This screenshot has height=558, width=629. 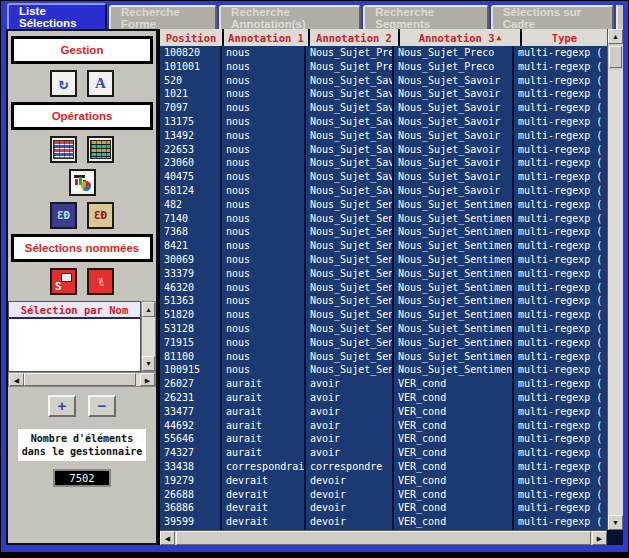 What do you see at coordinates (384, 232) in the screenshot?
I see `table-row: 7368 nous Nous_Sujet_Sent Nous_Sujet_Sen…` at bounding box center [384, 232].